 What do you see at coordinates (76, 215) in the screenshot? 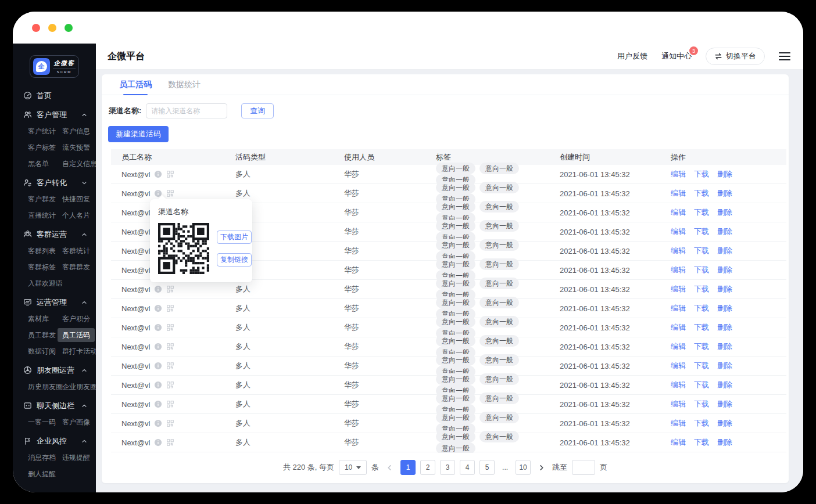
I see `sidebar-item: 个人名片` at bounding box center [76, 215].